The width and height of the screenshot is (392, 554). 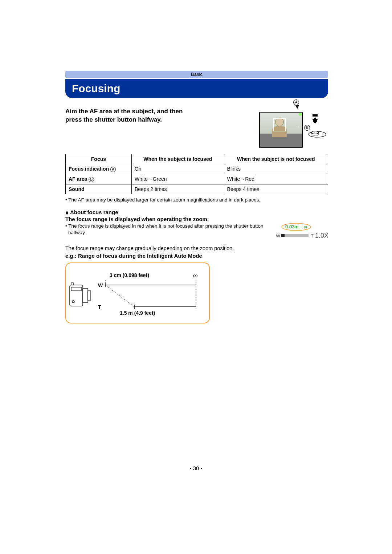 I want to click on page-title: Focusing, so click(x=197, y=89).